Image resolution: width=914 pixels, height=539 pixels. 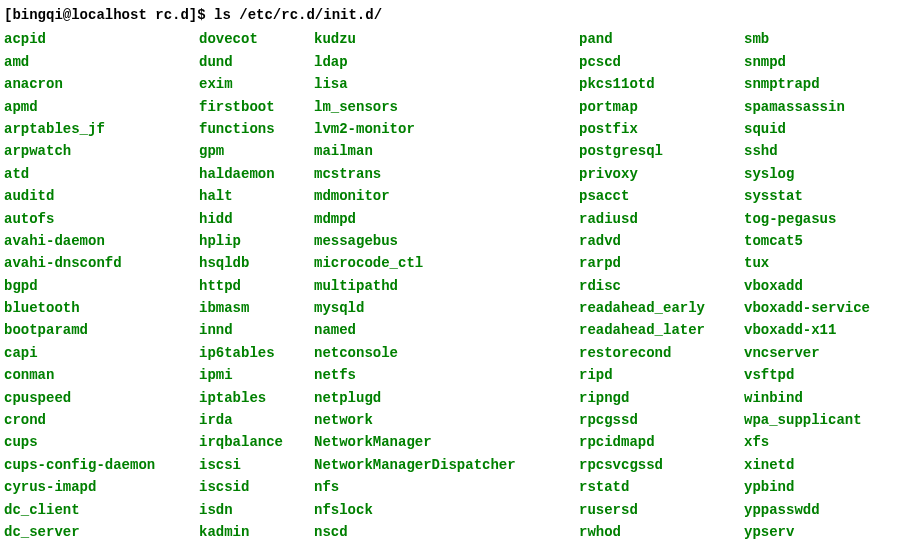 I want to click on file-entry: cpuspeed, so click(x=102, y=398).